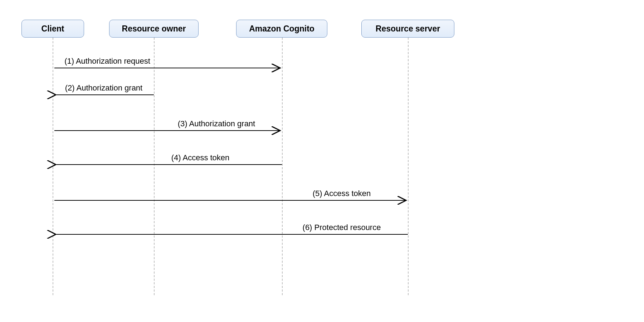 The height and width of the screenshot is (322, 644). What do you see at coordinates (53, 29) in the screenshot?
I see `participant-label: Client` at bounding box center [53, 29].